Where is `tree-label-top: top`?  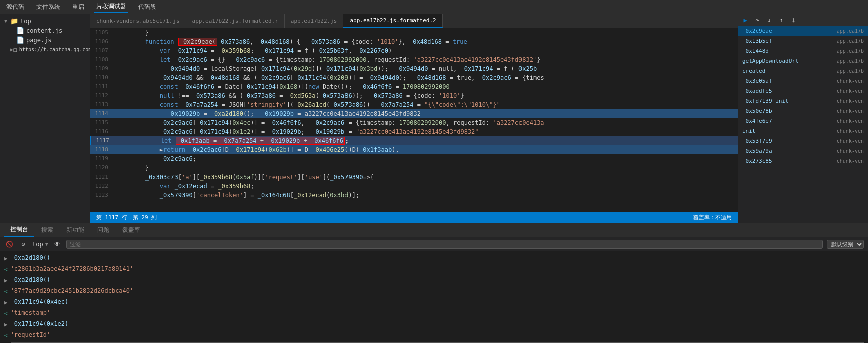
tree-label-top: top is located at coordinates (26, 21).